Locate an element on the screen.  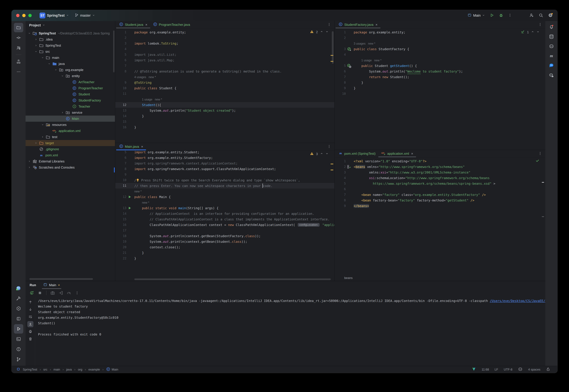
zoom-window-button is located at coordinates (30, 15).